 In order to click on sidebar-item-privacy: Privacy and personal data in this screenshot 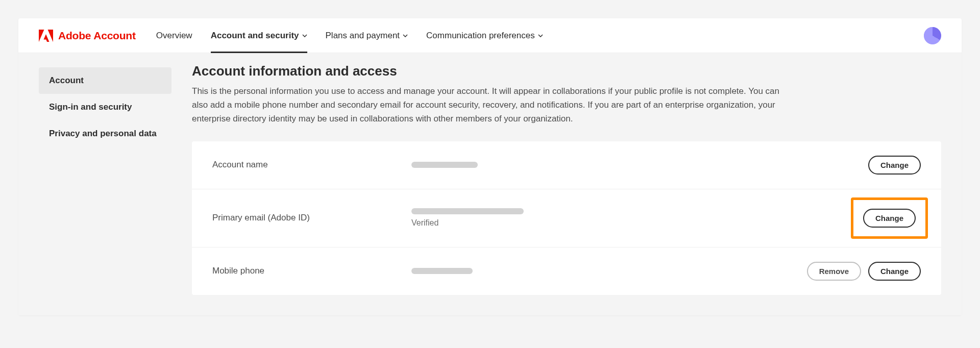, I will do `click(105, 134)`.